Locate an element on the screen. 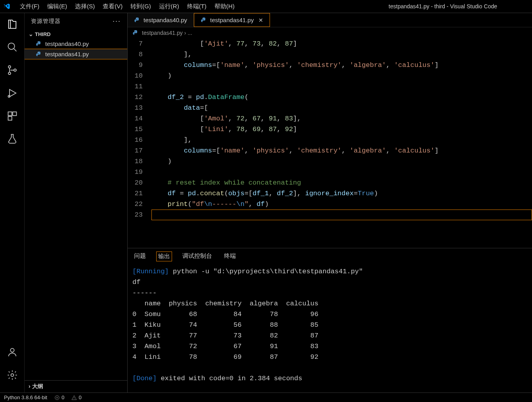 The height and width of the screenshot is (402, 532). menu-item: 文件(F) is located at coordinates (29, 6).